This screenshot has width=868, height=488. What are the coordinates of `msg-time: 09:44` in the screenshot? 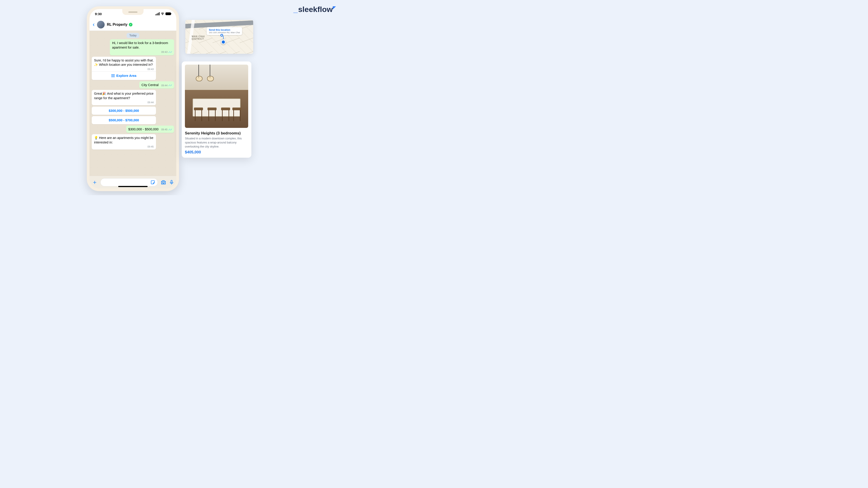 It's located at (124, 102).